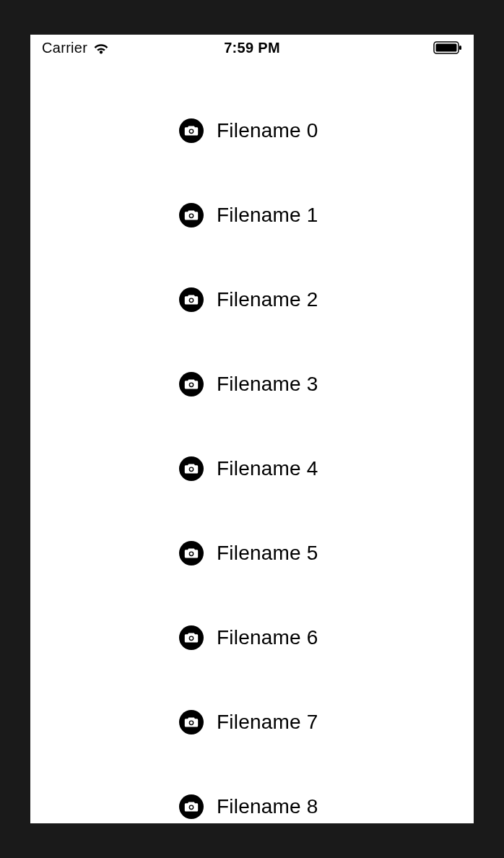 The image size is (504, 858). What do you see at coordinates (267, 384) in the screenshot?
I see `list-item-label: Filename 3` at bounding box center [267, 384].